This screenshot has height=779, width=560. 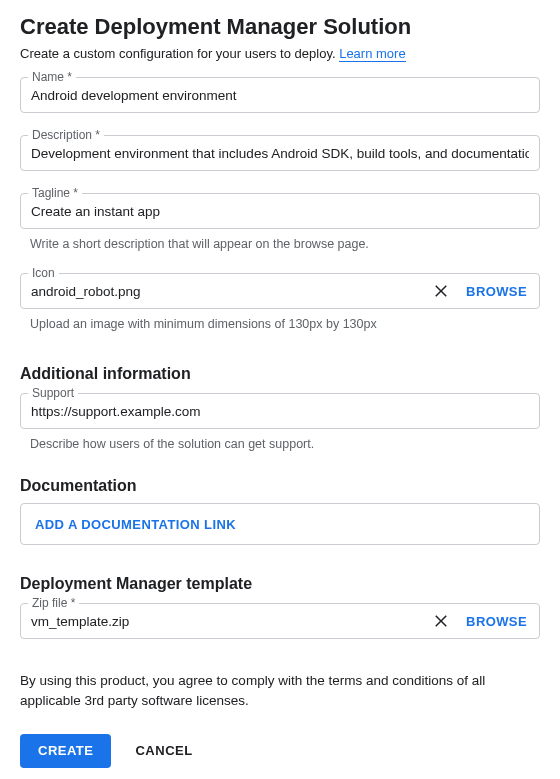 What do you see at coordinates (224, 292) in the screenshot?
I see `icon-file-name: android_robot.png` at bounding box center [224, 292].